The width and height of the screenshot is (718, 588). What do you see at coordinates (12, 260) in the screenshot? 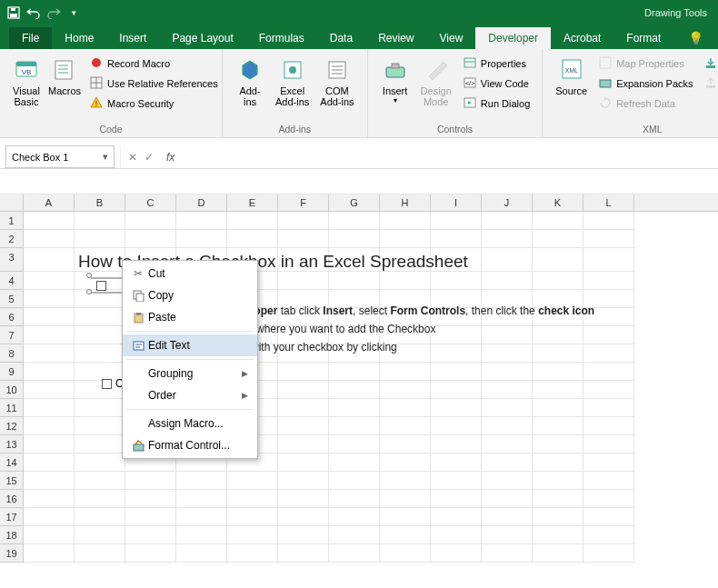
I see `row-header: 3` at bounding box center [12, 260].